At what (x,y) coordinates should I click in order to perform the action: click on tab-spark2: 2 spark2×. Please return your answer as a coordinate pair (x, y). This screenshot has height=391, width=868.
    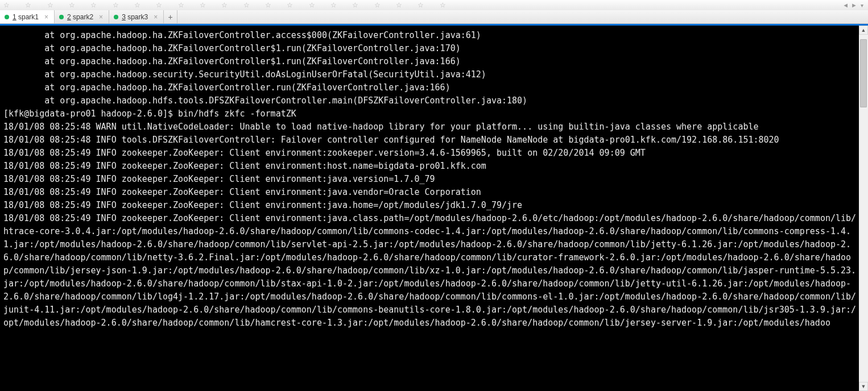
    Looking at the image, I should click on (82, 17).